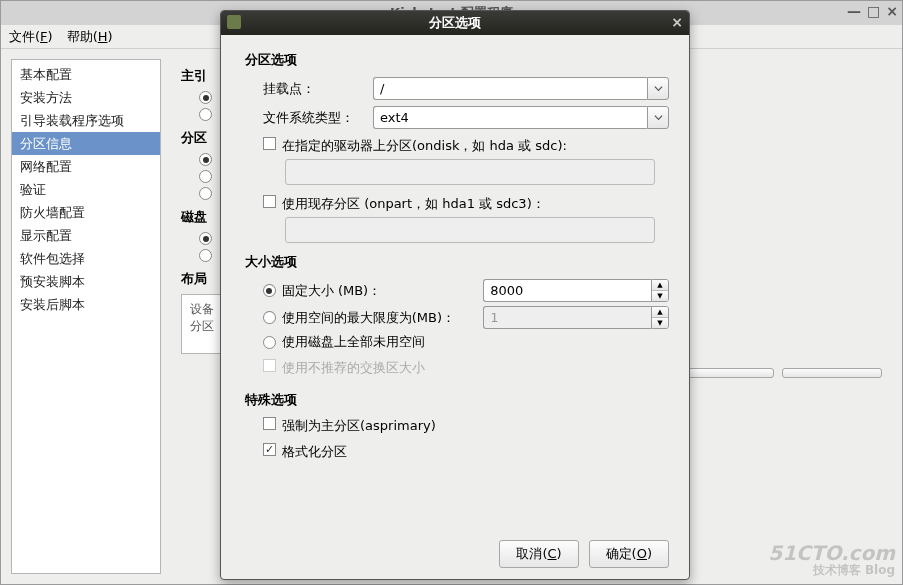 The height and width of the screenshot is (585, 903). I want to click on sidebar-item-6: 防火墙配置, so click(86, 212).